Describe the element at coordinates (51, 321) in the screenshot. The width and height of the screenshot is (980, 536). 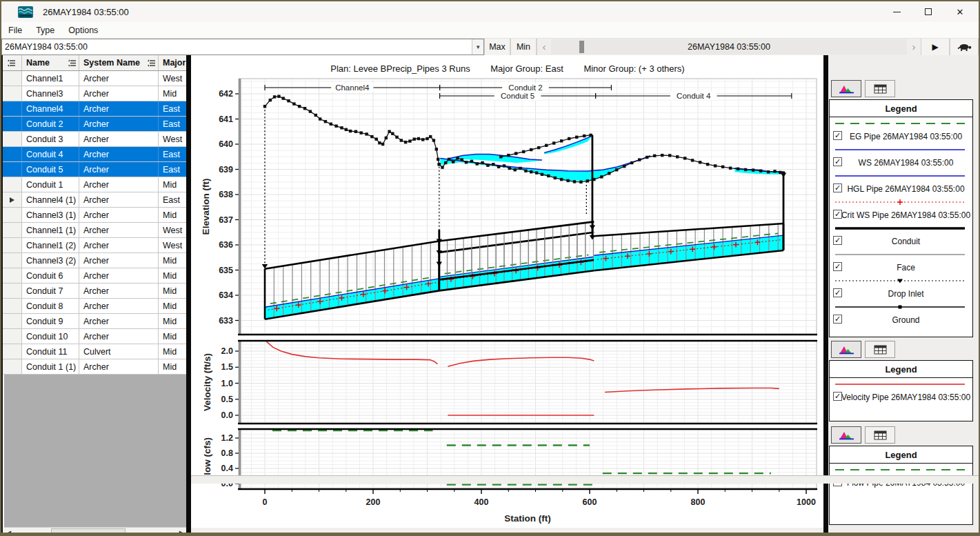
I see `cell-name: Conduit 9` at that location.